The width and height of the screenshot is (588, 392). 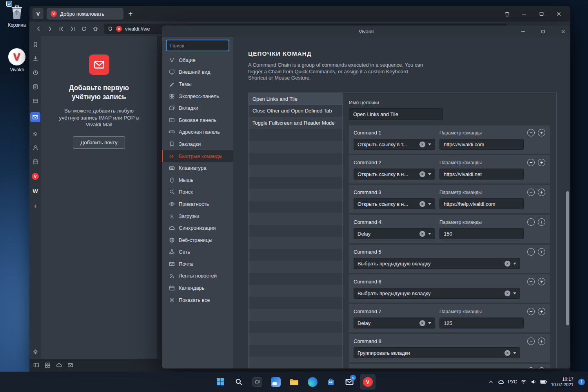 What do you see at coordinates (35, 117) in the screenshot?
I see `mail-panel-button-active` at bounding box center [35, 117].